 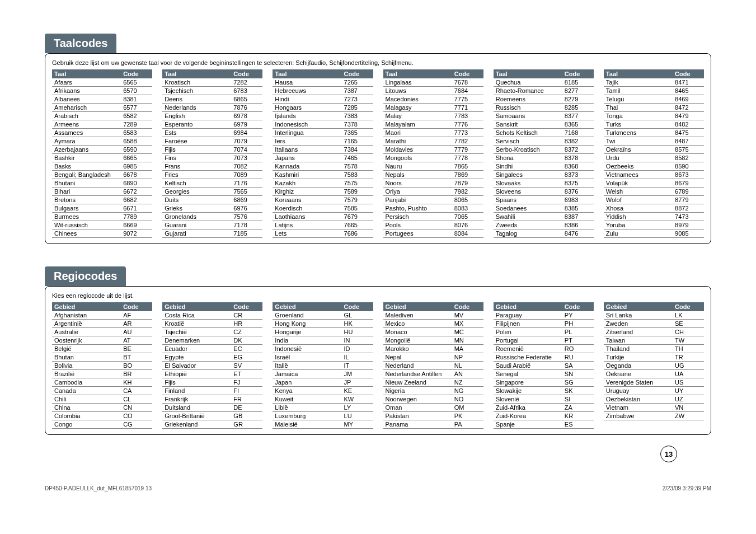 What do you see at coordinates (654, 116) in the screenshot?
I see `table-row: Tonga8479` at bounding box center [654, 116].